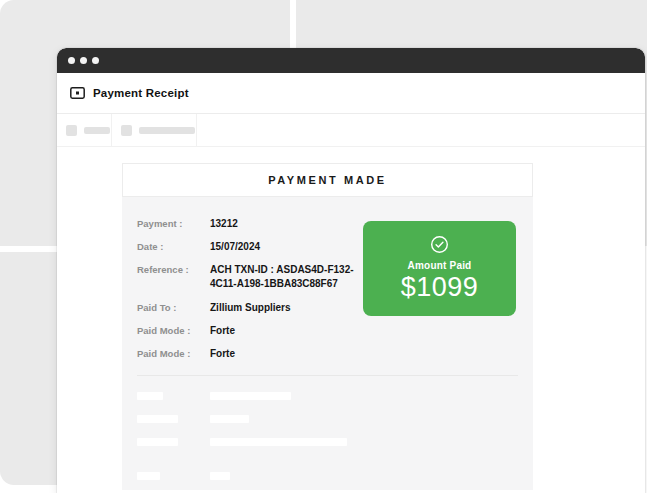  I want to click on window-control-minimize-icon, so click(84, 60).